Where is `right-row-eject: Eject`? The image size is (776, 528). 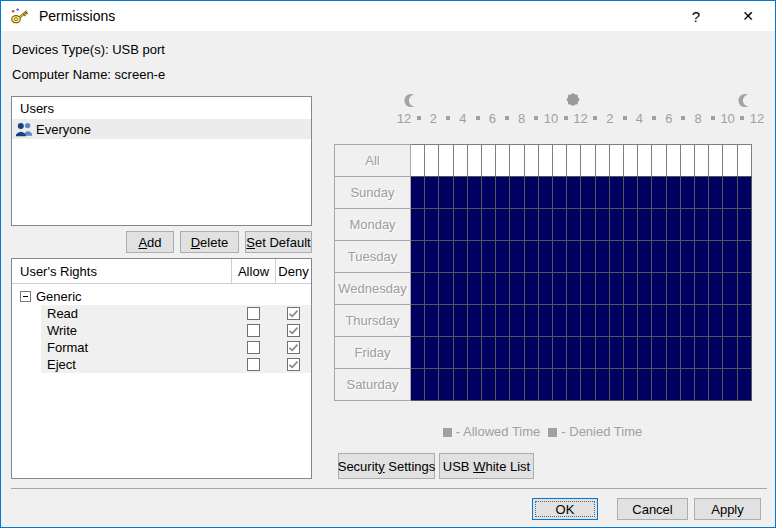 right-row-eject: Eject is located at coordinates (176, 364).